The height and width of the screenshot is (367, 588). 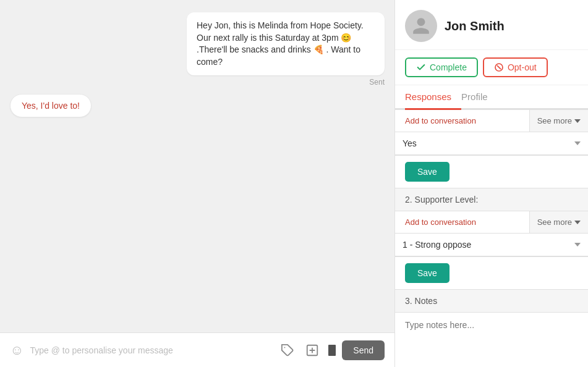 What do you see at coordinates (492, 222) in the screenshot?
I see `conversation-area-2: Add to conversation See more` at bounding box center [492, 222].